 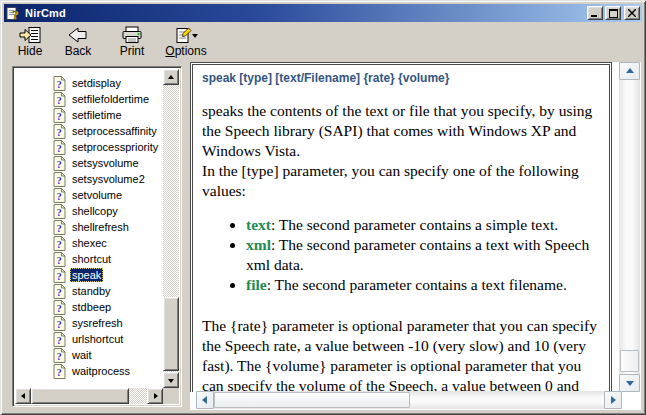 What do you see at coordinates (106, 163) in the screenshot?
I see `tree-item-label: setsysvolume` at bounding box center [106, 163].